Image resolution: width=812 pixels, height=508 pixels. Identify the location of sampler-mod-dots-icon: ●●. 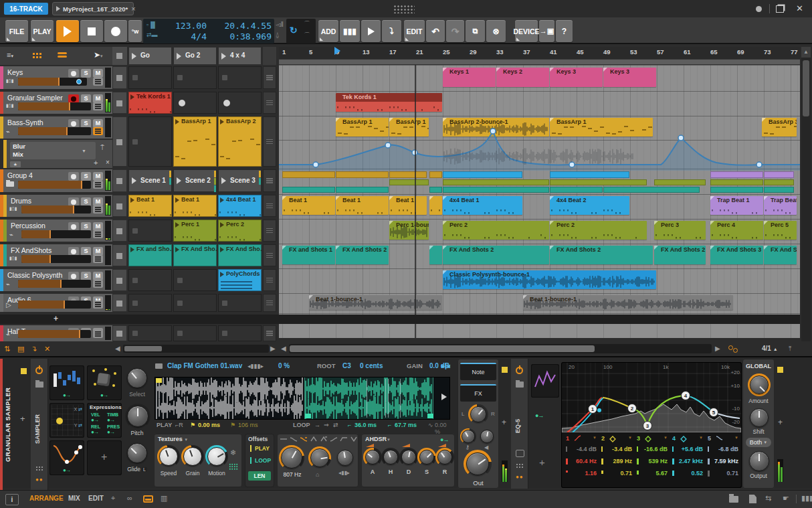
(39, 479).